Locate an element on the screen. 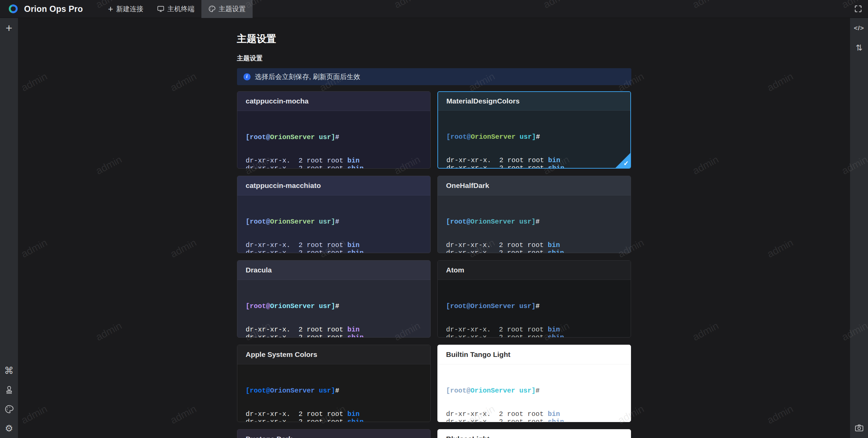 Image resolution: width=868 pixels, height=438 pixels. info-icon: i is located at coordinates (247, 77).